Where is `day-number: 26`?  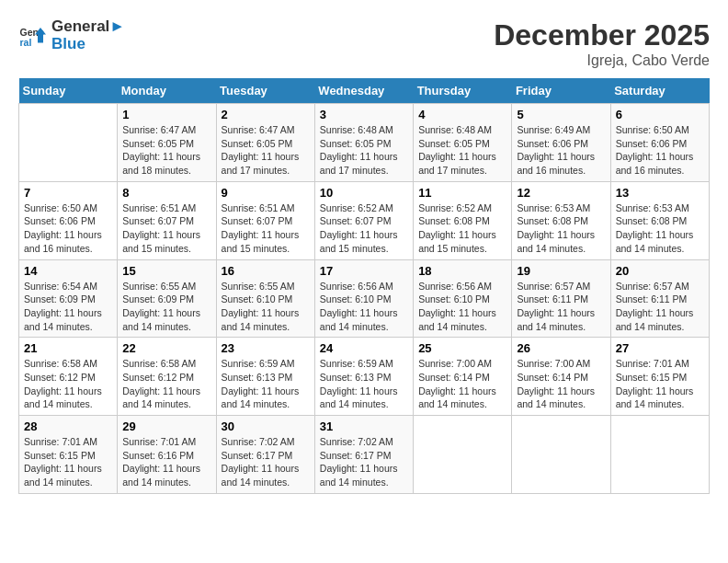
day-number: 26 is located at coordinates (561, 348).